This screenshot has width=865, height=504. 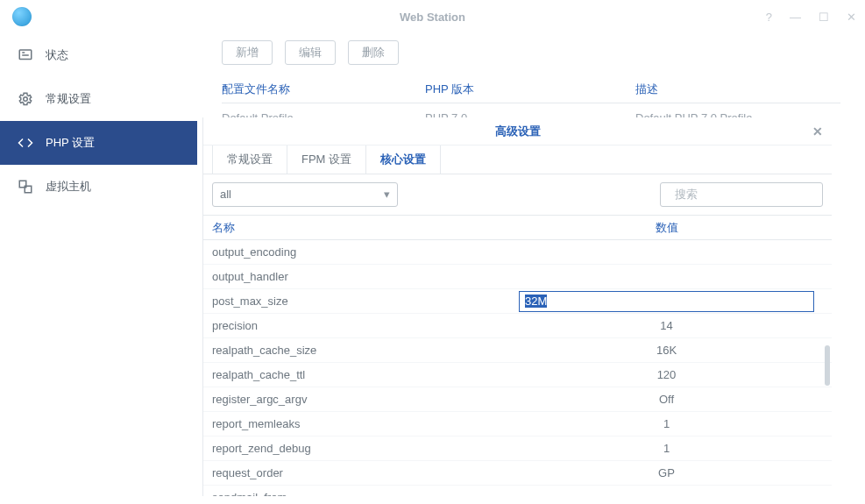 I want to click on settings-row: request_orderGP, so click(x=517, y=473).